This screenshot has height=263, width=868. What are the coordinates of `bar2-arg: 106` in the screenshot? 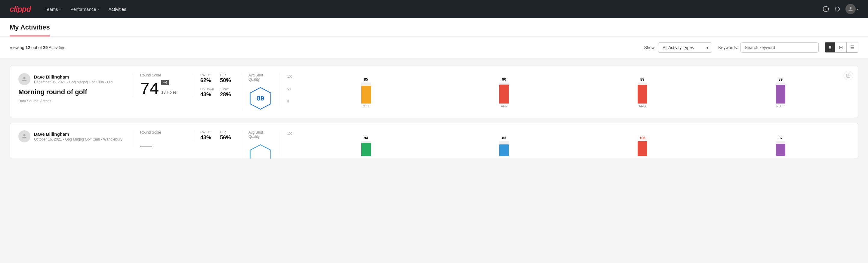 It's located at (642, 146).